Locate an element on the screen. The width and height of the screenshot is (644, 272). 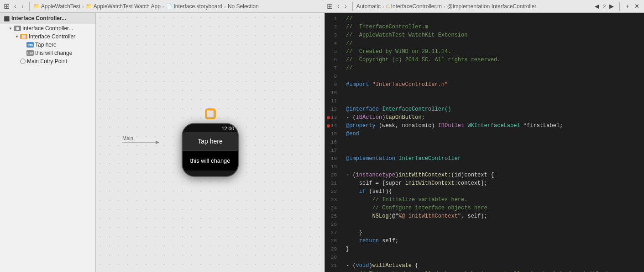
root-icon: ⊞ is located at coordinates (17, 28).